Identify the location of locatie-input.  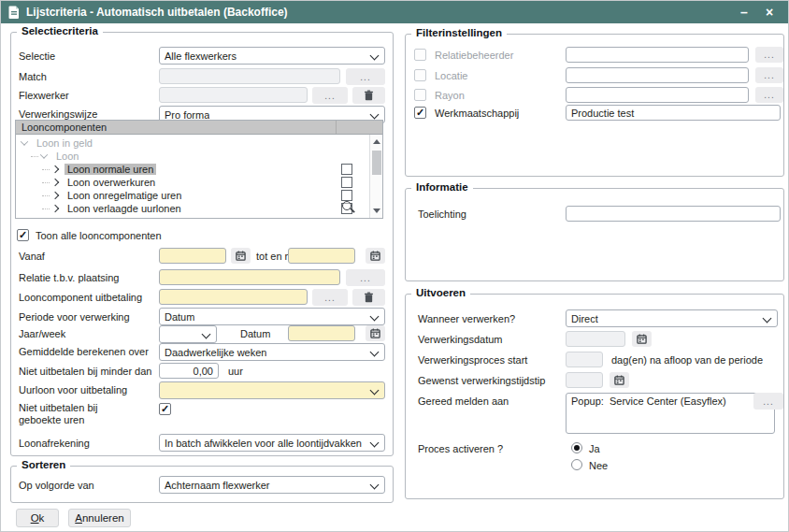
(657, 75).